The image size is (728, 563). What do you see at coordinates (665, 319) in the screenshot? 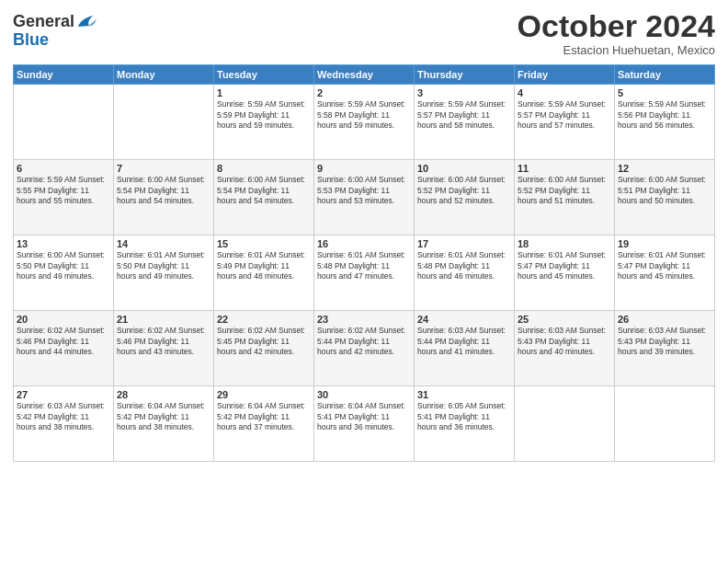
I see `day-number: 26` at bounding box center [665, 319].